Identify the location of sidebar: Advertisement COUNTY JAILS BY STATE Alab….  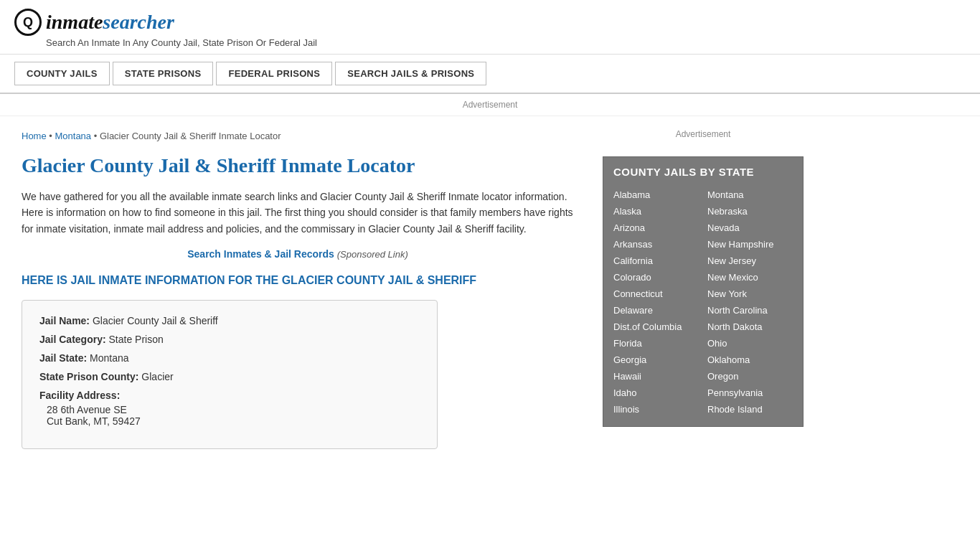
(707, 290).